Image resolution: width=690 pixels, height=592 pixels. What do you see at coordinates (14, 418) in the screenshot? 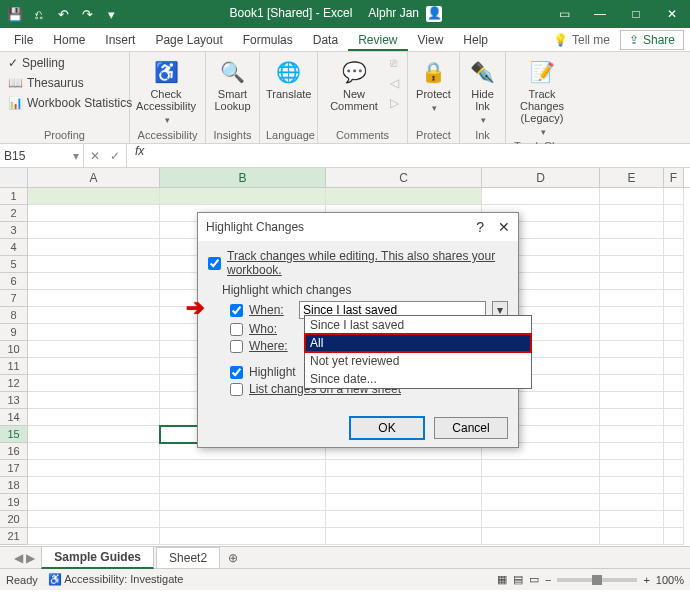
I see `row-header: 14` at bounding box center [14, 418].